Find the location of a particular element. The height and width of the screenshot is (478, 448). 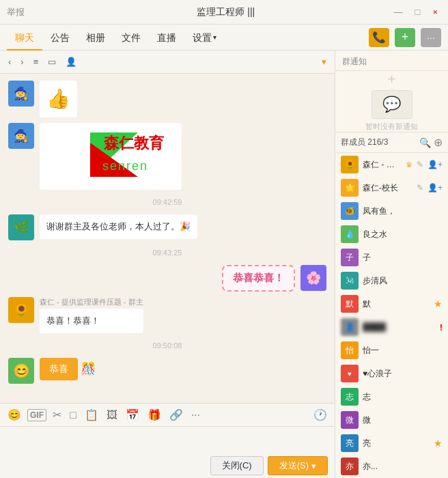

member-item: 默 默 ★ is located at coordinates (392, 304).